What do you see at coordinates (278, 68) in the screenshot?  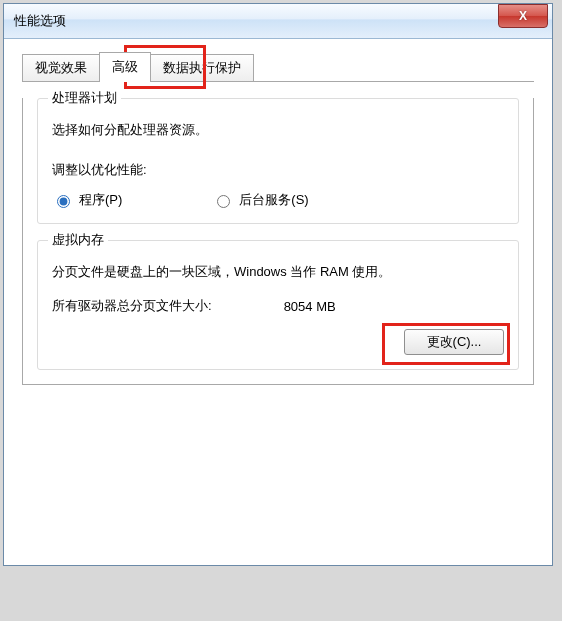 I see `tabstrip: 视觉效果 高级 数据执行保护` at bounding box center [278, 68].